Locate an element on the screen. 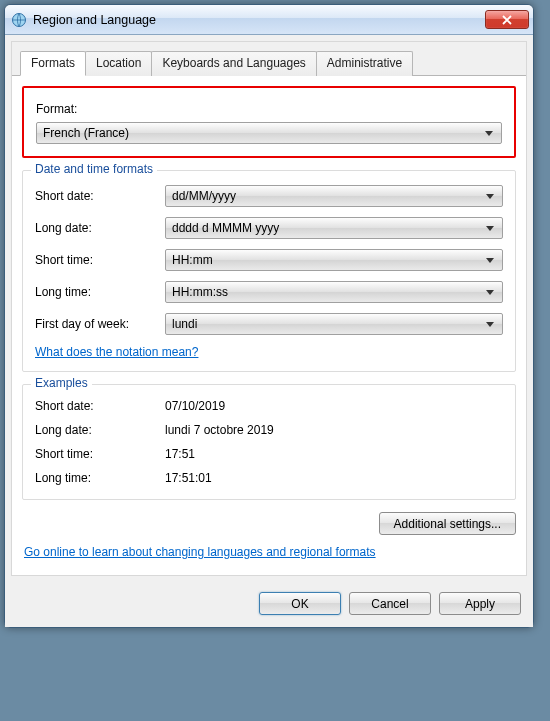 This screenshot has width=550, height=721. short-time-dropdown: HH:mm is located at coordinates (334, 260).